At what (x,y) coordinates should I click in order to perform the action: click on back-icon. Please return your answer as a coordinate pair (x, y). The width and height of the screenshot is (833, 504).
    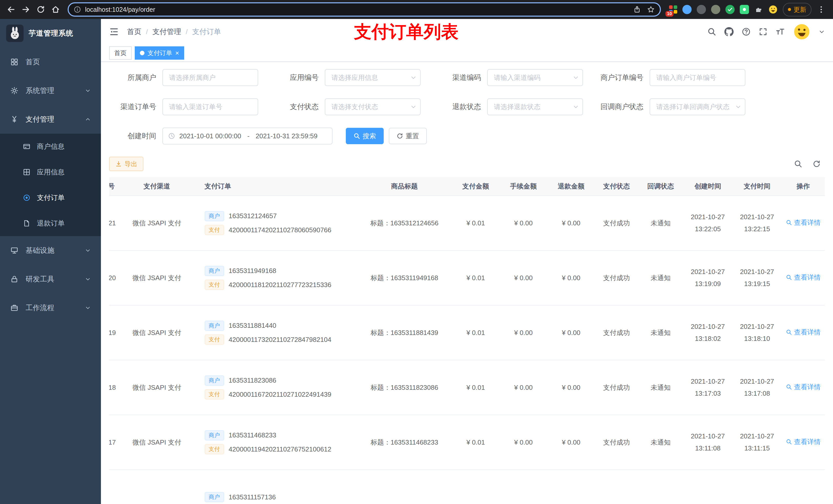
    Looking at the image, I should click on (11, 9).